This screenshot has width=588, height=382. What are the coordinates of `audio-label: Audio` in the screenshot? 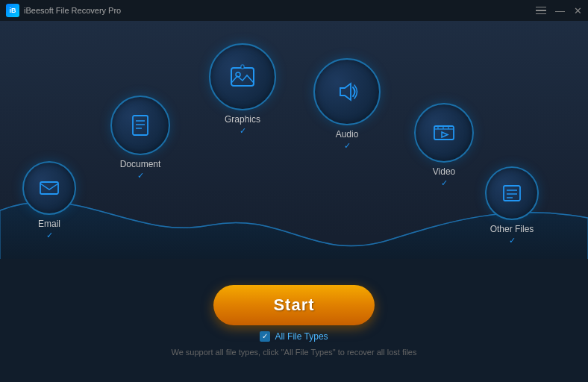 It's located at (348, 134).